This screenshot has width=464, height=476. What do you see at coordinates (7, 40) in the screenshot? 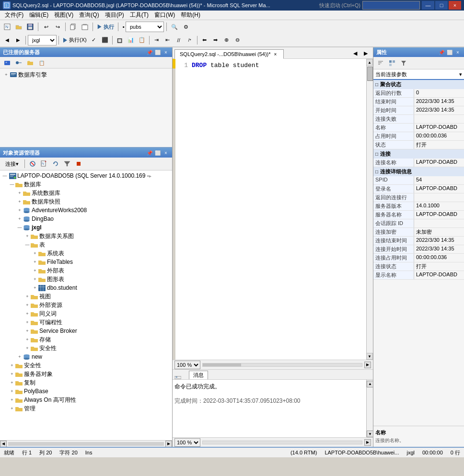
I see `tb-back: ◀` at bounding box center [7, 40].